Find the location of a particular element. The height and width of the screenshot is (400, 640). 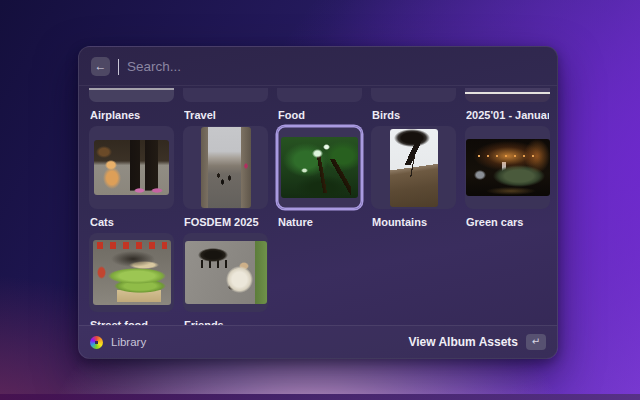

album-card-food is located at coordinates (320, 95).